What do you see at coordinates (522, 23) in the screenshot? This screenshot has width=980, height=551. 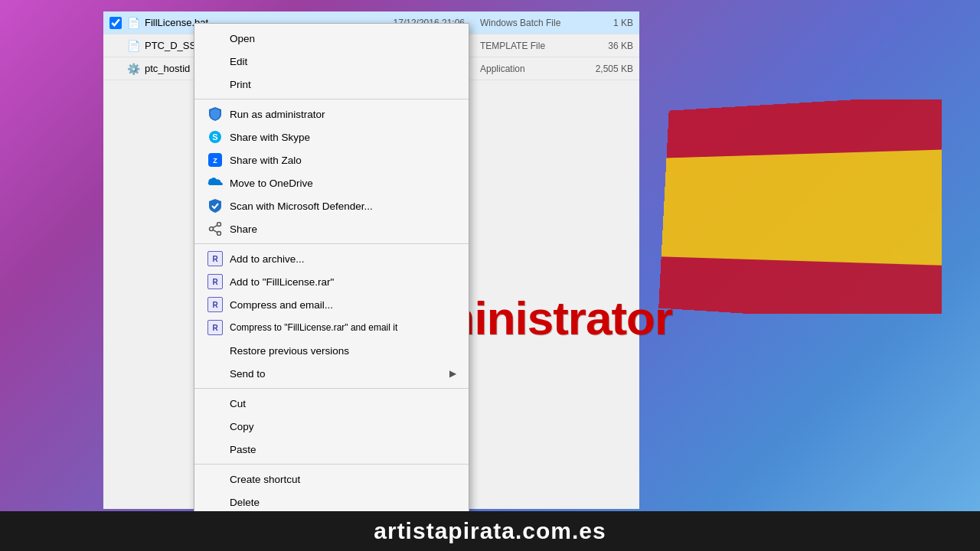 I see `file-type: Windows Batch File` at bounding box center [522, 23].